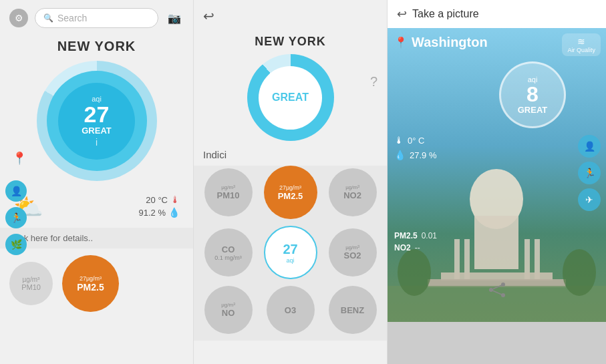 Image resolution: width=606 pixels, height=364 pixels. What do you see at coordinates (229, 192) in the screenshot?
I see `indici-pm10: µg/m³ PM10` at bounding box center [229, 192].